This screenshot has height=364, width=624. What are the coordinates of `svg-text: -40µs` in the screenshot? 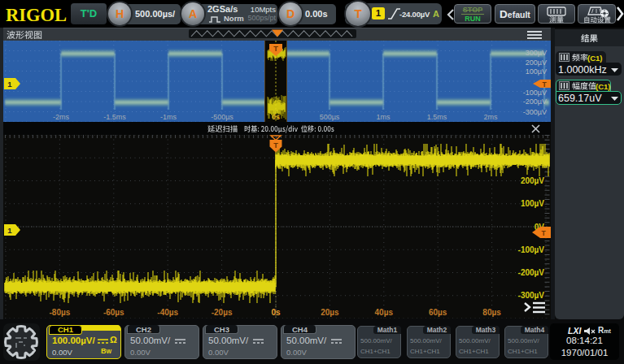 It's located at (168, 312).